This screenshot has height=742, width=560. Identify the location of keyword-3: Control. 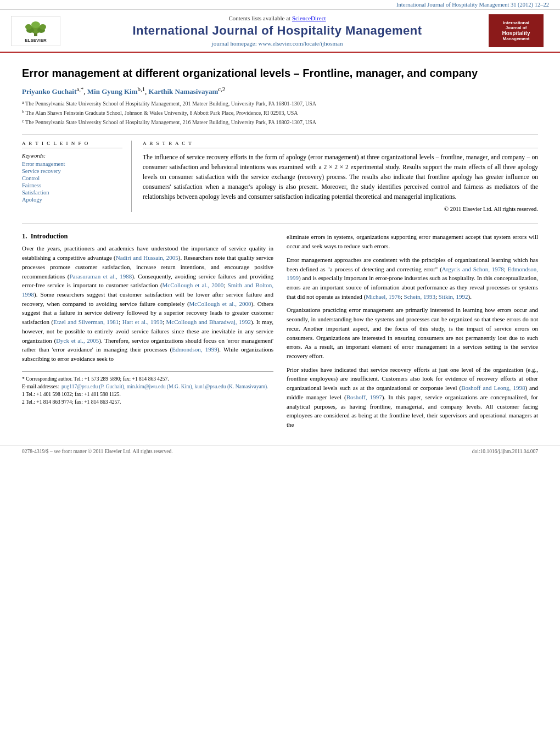
(72, 178).